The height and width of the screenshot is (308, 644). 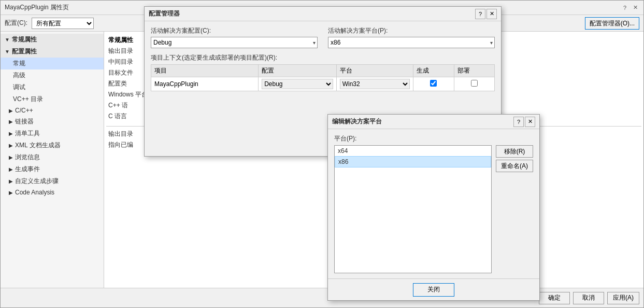 What do you see at coordinates (37, 181) in the screenshot?
I see `sidebar-group-custom-build-label: 自定义生成步骤` at bounding box center [37, 181].